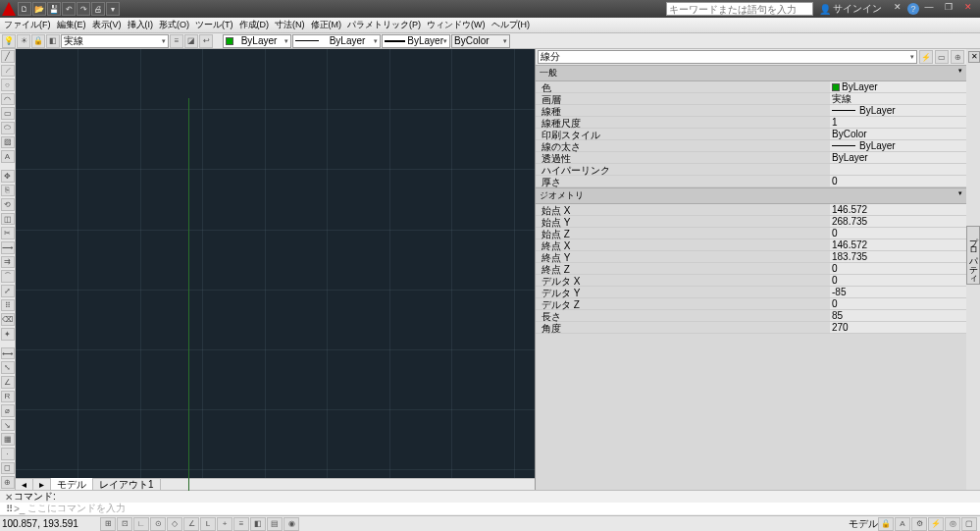 The height and width of the screenshot is (531, 980). What do you see at coordinates (8, 440) in the screenshot?
I see `table-tool-icon: ▦` at bounding box center [8, 440].